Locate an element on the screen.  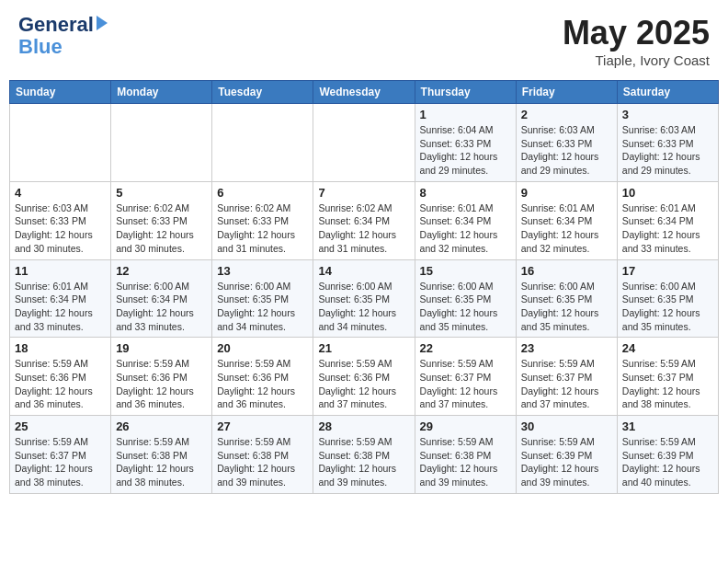
calendar-cell: 12Sunrise: 6:00 AMSunset: 6:34 PMDayligh… is located at coordinates (162, 298).